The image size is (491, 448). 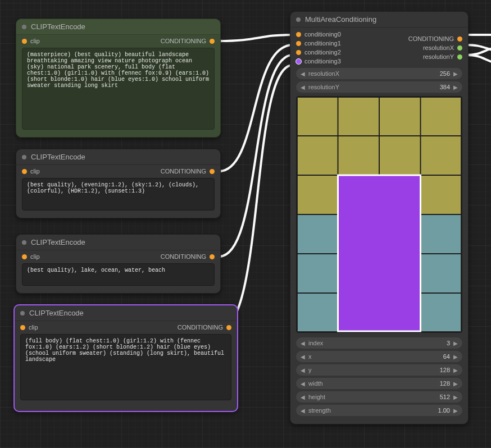 I want to click on widget-strength: ◀ strength 1.00 ▶, so click(x=379, y=410).